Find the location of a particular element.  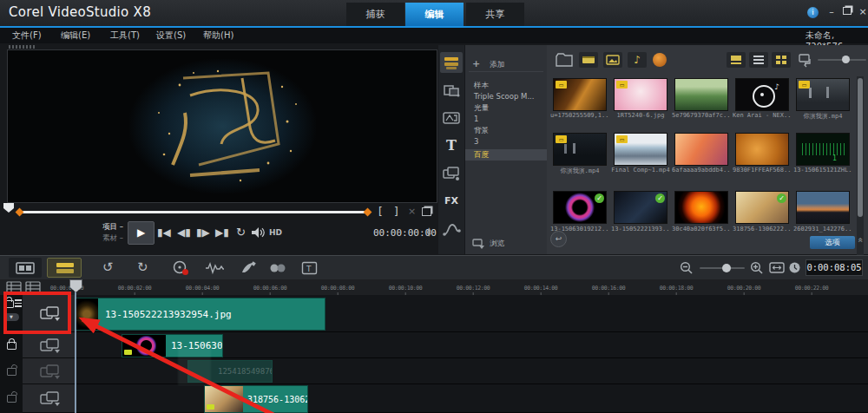

view-thumb-button is located at coordinates (736, 60).